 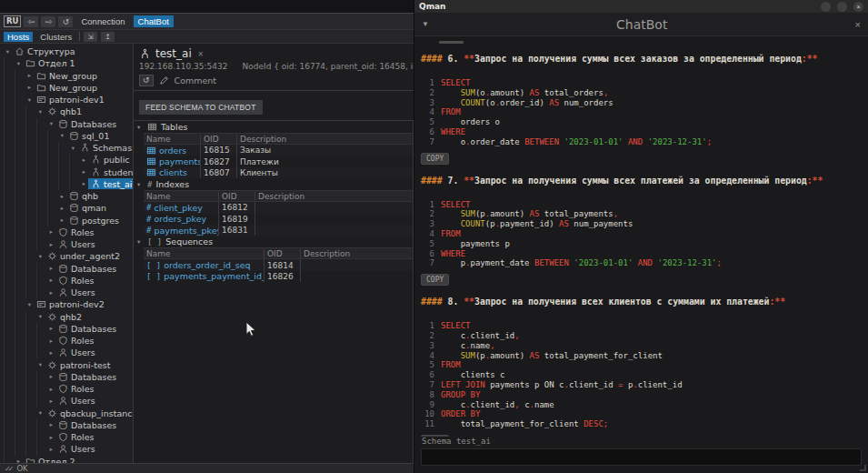 What do you see at coordinates (278, 173) in the screenshot?
I see `table-row: clients16807Клиенты` at bounding box center [278, 173].